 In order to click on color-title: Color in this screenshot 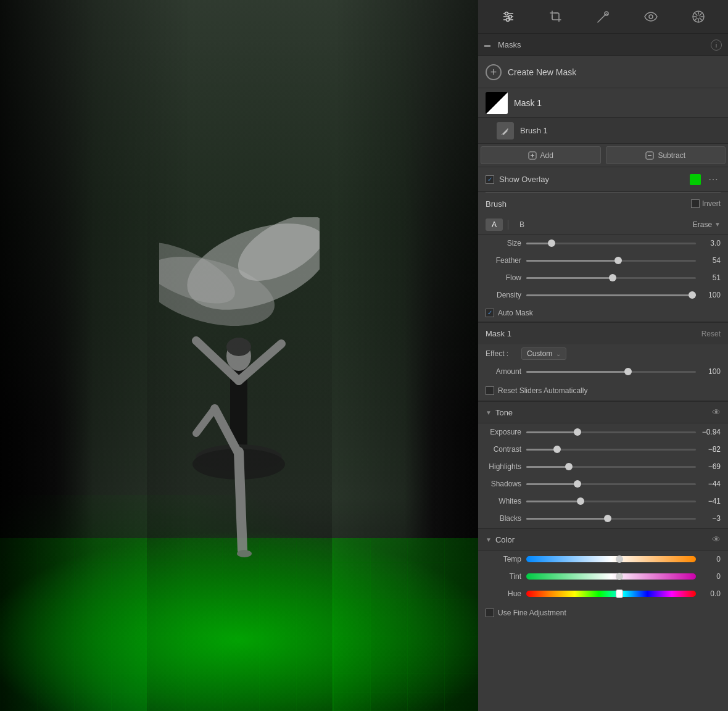, I will do `click(603, 539)`.